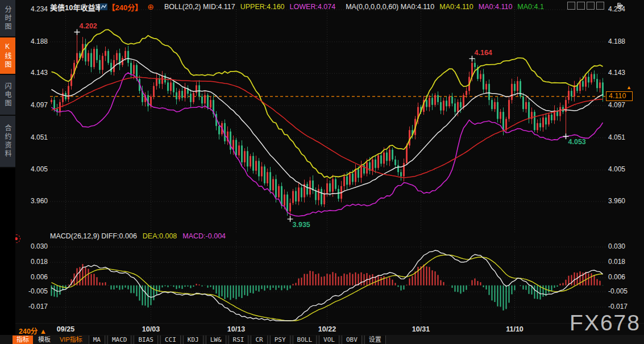  I want to click on indicator-tab-cr: CR, so click(259, 339).